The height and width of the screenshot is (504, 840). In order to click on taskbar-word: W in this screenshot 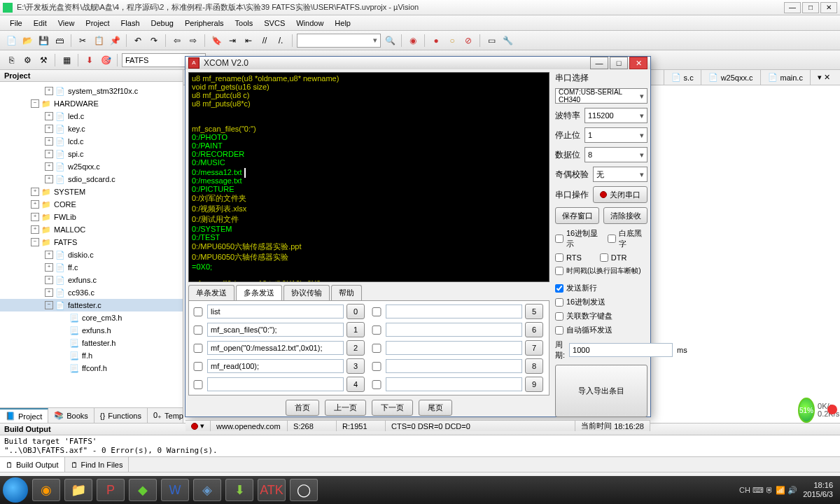, I will do `click(175, 490)`.